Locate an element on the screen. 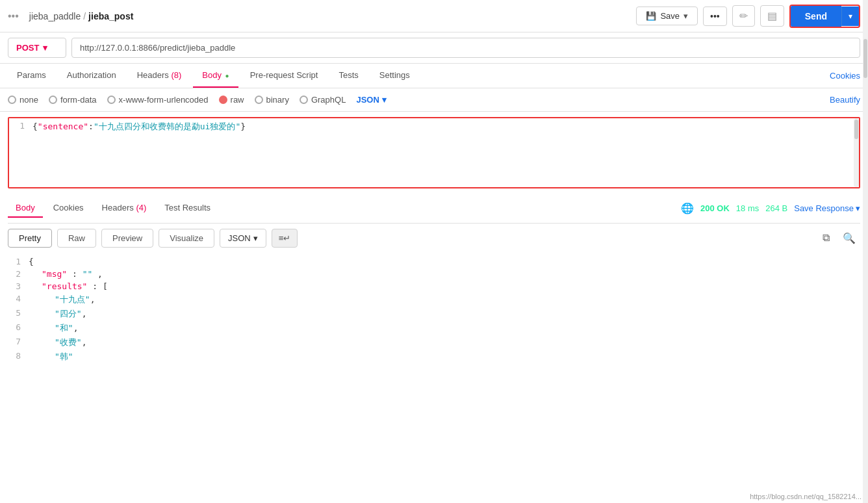 This screenshot has width=868, height=503. radio-form-data is located at coordinates (53, 100).